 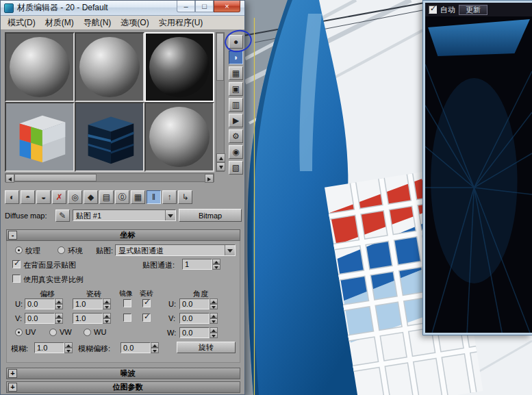 I want to click on sample-uv-tiling-icon: ▣, so click(x=236, y=89).